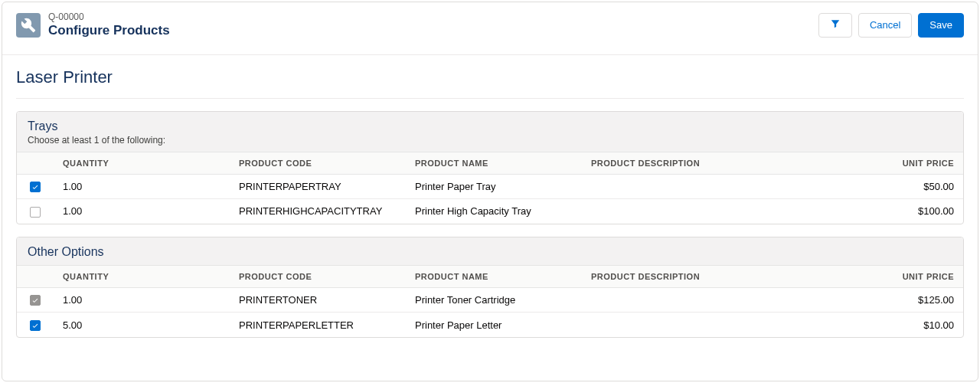  I want to click on product-title: Laser Printer, so click(490, 81).